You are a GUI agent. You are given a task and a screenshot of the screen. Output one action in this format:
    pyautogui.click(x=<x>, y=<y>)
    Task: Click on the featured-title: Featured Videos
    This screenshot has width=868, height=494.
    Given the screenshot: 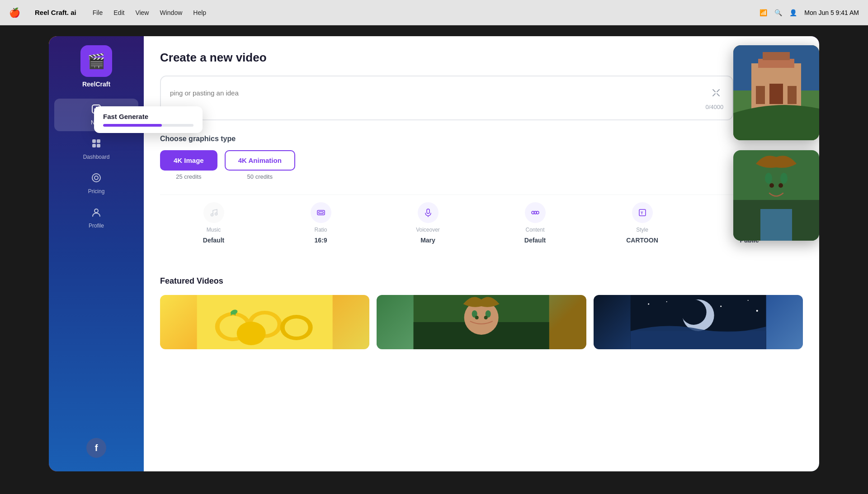 What is the action you would take?
    pyautogui.click(x=481, y=281)
    